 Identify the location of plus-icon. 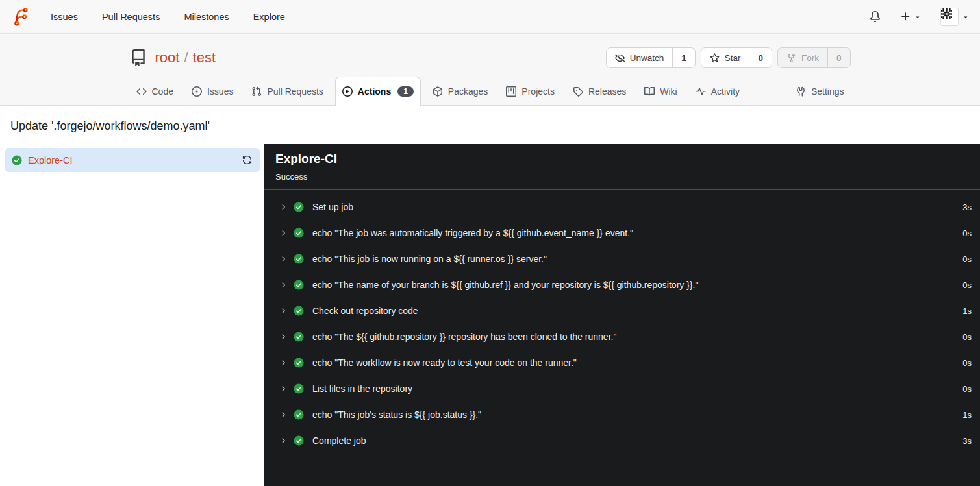
(905, 17).